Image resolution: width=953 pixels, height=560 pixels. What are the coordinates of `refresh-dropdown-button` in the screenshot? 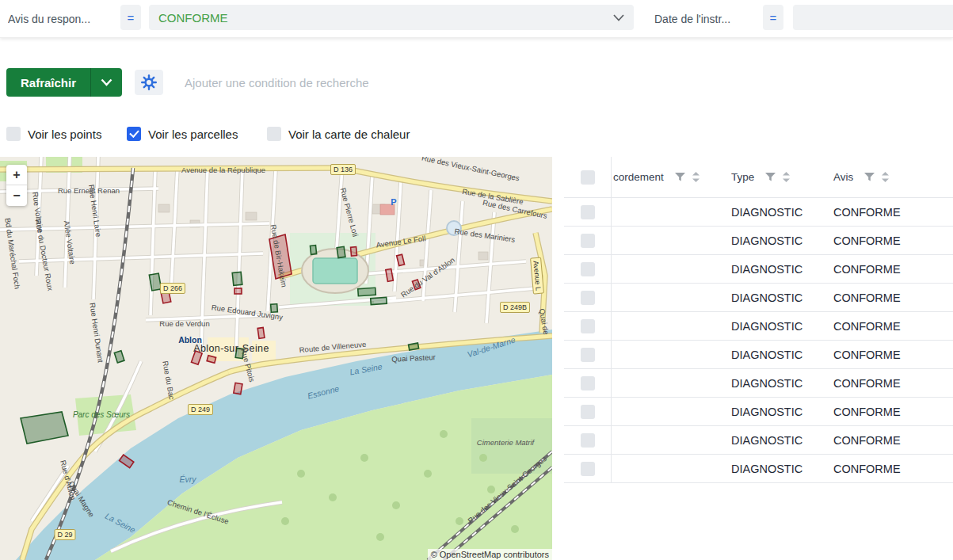 It's located at (106, 82).